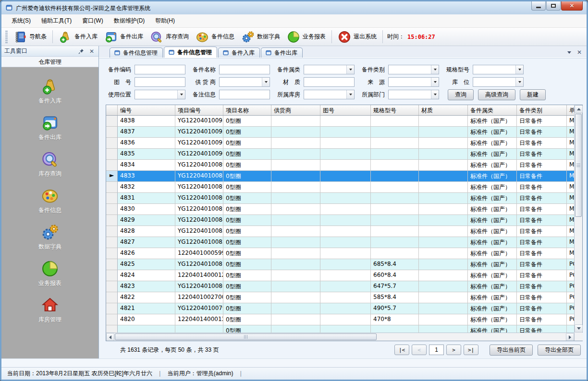  I want to click on table-row: 482012204014000130型圈470*8标准件（国产）日常备件PC, so click(340, 320).